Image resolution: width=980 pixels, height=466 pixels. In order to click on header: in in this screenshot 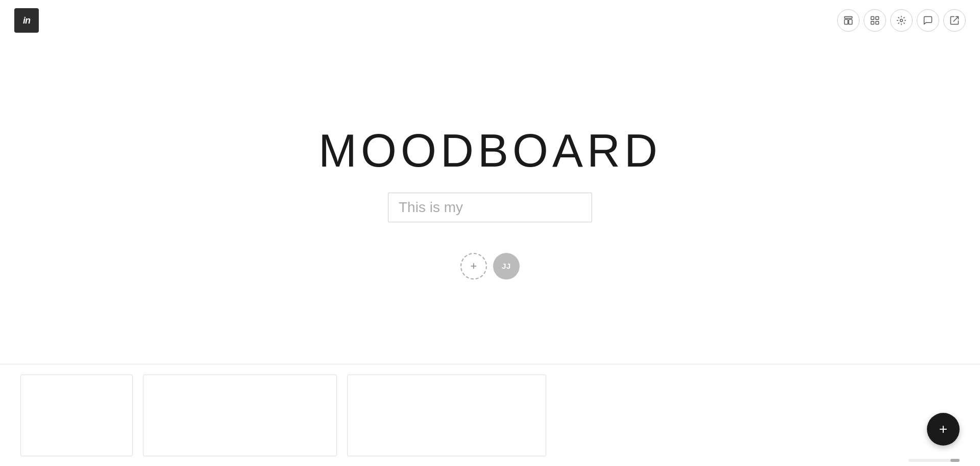, I will do `click(490, 20)`.